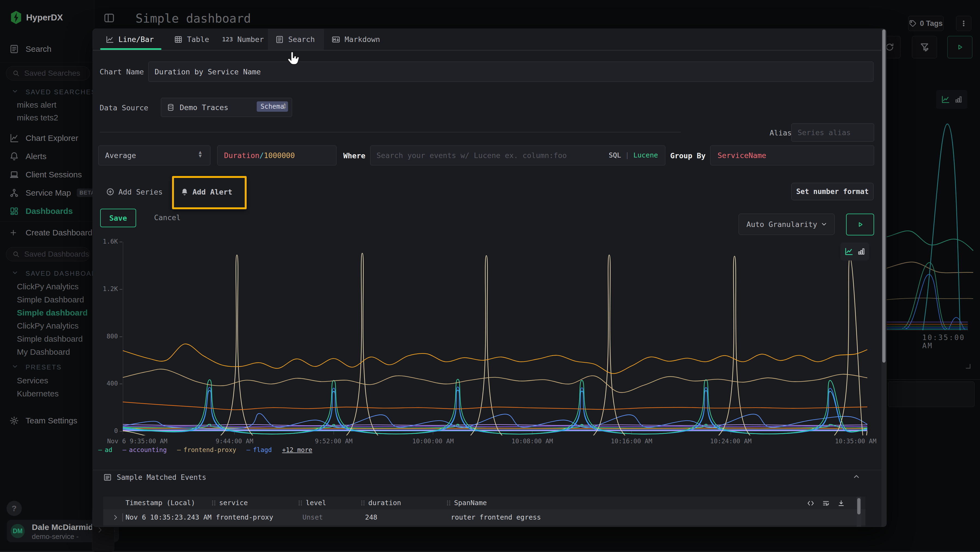 This screenshot has height=552, width=980. What do you see at coordinates (742, 155) in the screenshot?
I see `group-by-value: ServiceName` at bounding box center [742, 155].